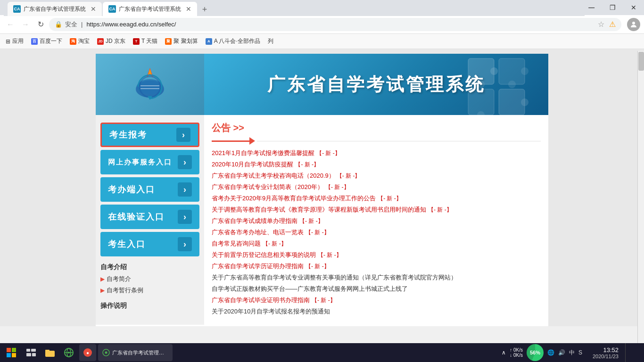  Describe the element at coordinates (376, 232) in the screenshot. I see `notice-item-7: 广东省各市考办地址、电话一览表【- 新 -】` at that location.